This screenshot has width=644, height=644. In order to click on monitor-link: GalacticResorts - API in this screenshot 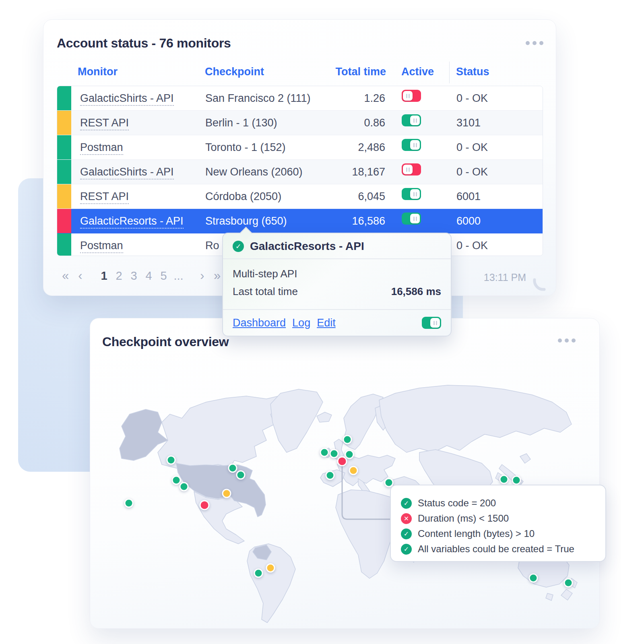, I will do `click(132, 221)`.